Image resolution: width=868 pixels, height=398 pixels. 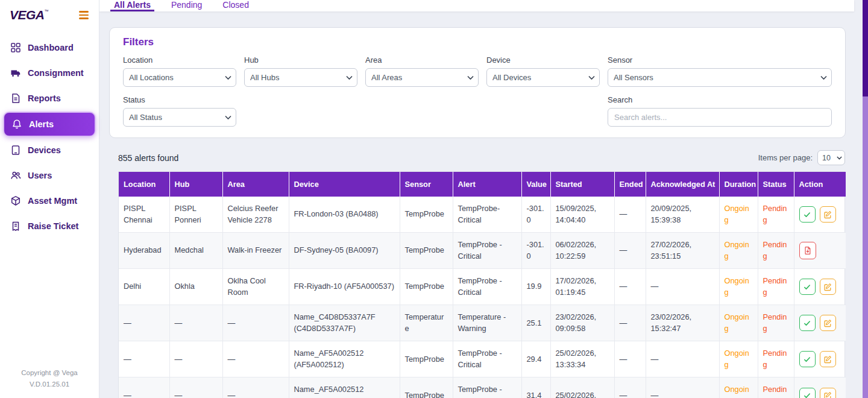 What do you see at coordinates (487, 323) in the screenshot?
I see `cell-alert: Temperature - Warning` at bounding box center [487, 323].